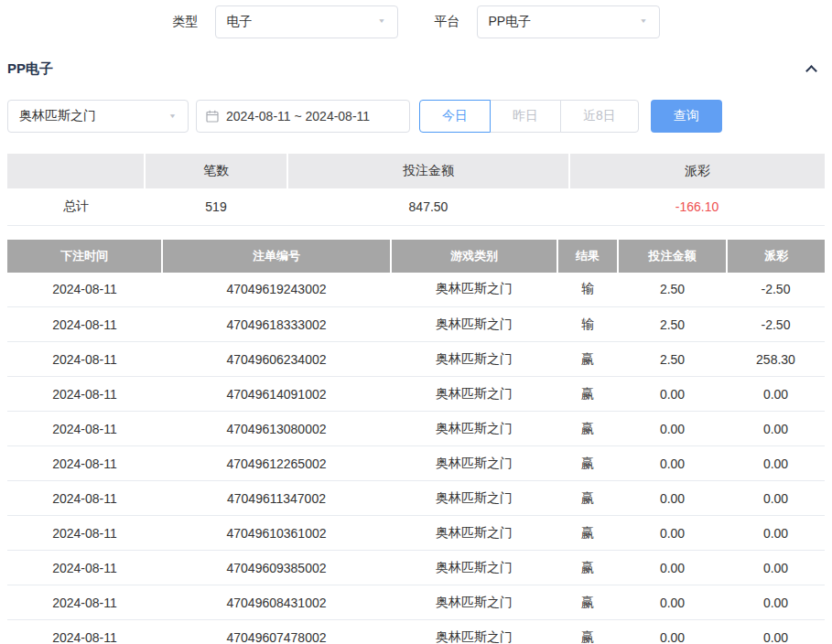  Describe the element at coordinates (448, 22) in the screenshot. I see `platform-label: 平台` at that location.